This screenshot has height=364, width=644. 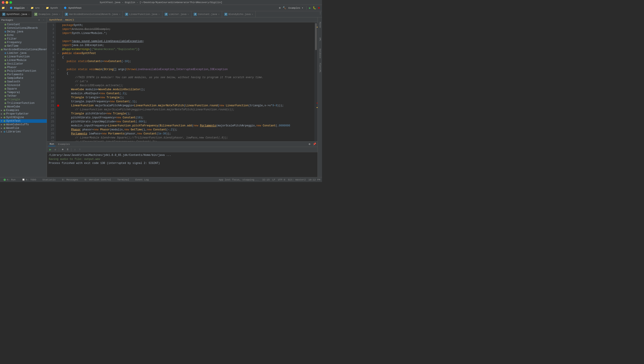 I want to click on tab-examples-close: ✕, so click(x=60, y=14).